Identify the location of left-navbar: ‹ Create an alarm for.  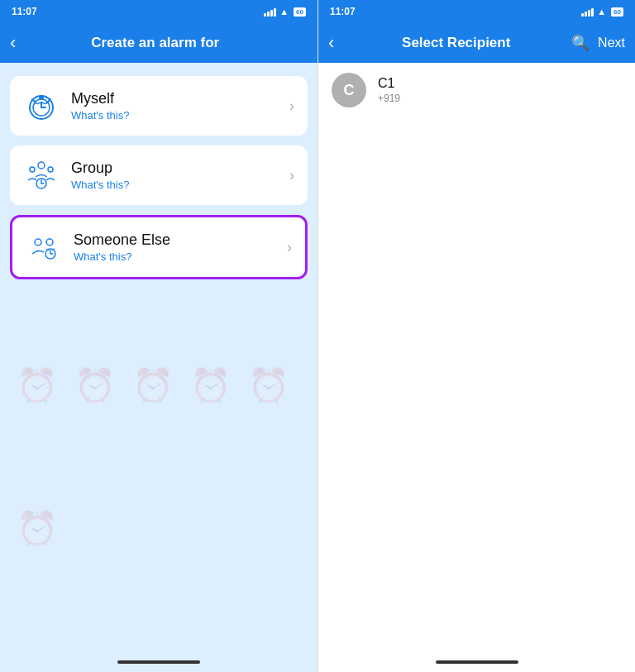
(159, 43).